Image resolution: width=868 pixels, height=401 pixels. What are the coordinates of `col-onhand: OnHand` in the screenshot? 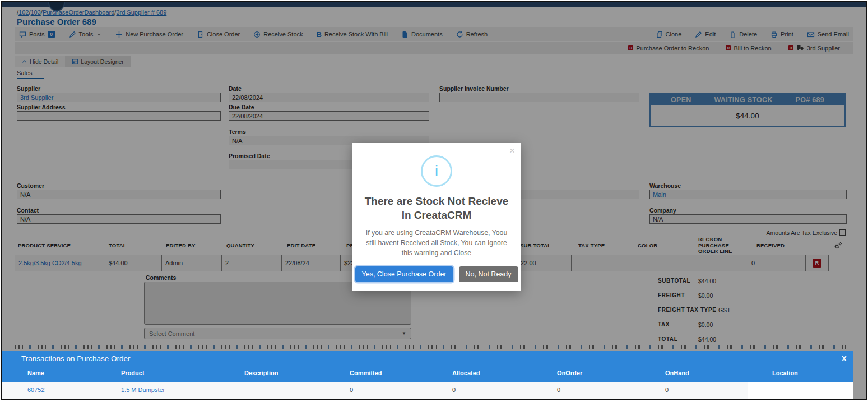 It's located at (677, 373).